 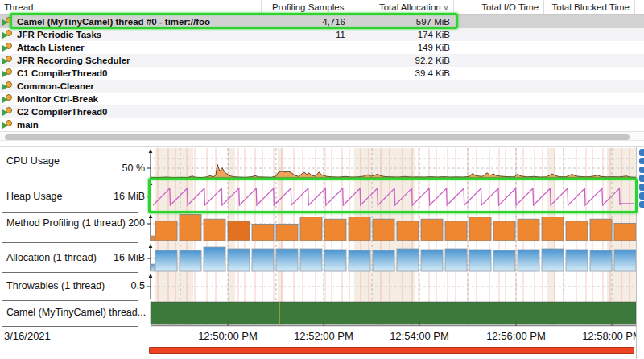 What do you see at coordinates (130, 22) in the screenshot?
I see `thread-name-cell: Camel (MyTinyCamel) thread #0 - timer://…` at bounding box center [130, 22].